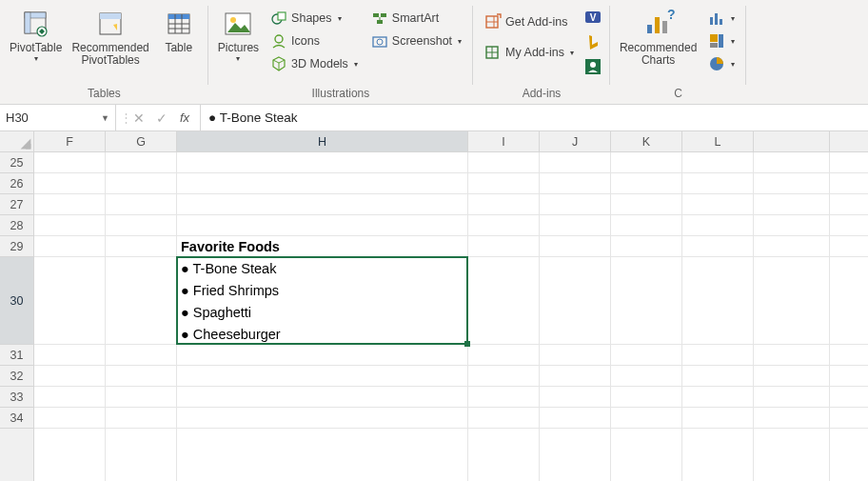  Describe the element at coordinates (535, 118) in the screenshot. I see `formula-input` at that location.